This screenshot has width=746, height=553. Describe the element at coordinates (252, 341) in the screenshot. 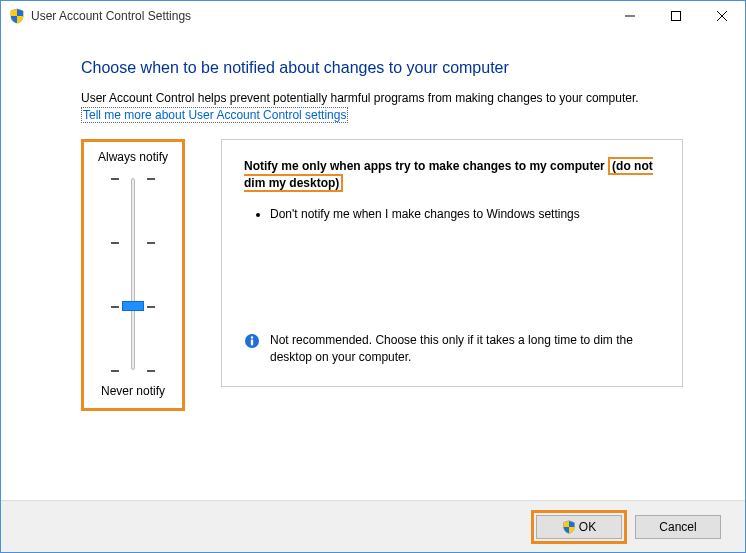

I see `info-icon` at that location.